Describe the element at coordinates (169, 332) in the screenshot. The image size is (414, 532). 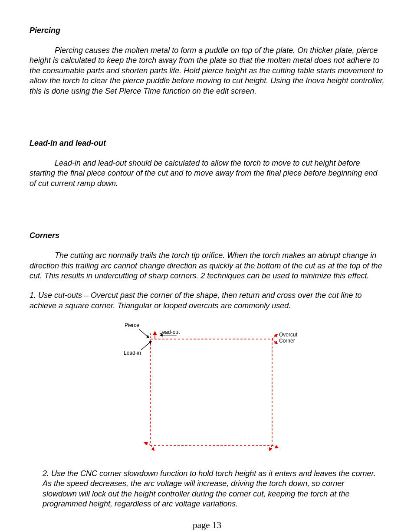
I see `label-lead-out: Lead-out` at that location.